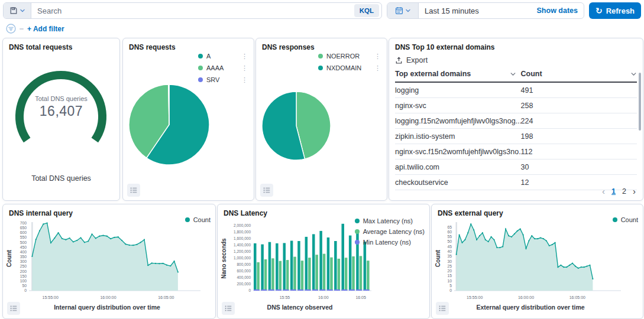 This screenshot has height=319, width=644. What do you see at coordinates (580, 167) in the screenshot?
I see `cell-count: 30` at bounding box center [580, 167].